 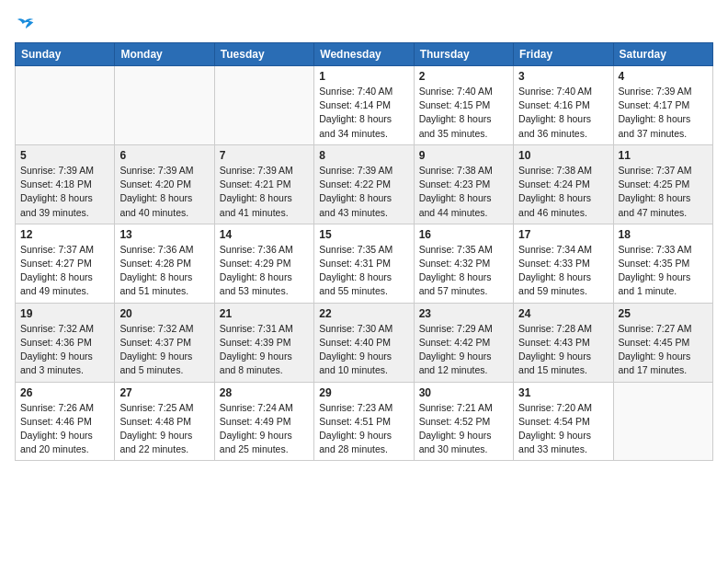 I want to click on header-thursday: Thursday, so click(x=463, y=55).